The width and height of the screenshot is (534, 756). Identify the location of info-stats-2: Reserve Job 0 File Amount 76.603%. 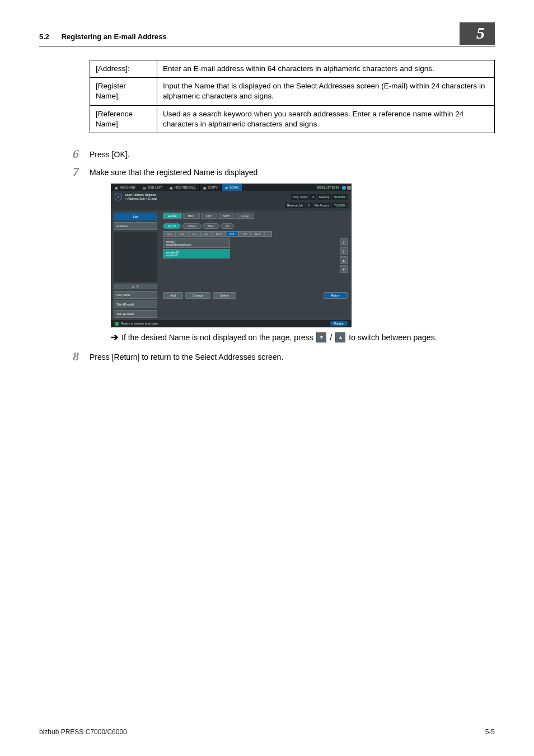
(316, 205).